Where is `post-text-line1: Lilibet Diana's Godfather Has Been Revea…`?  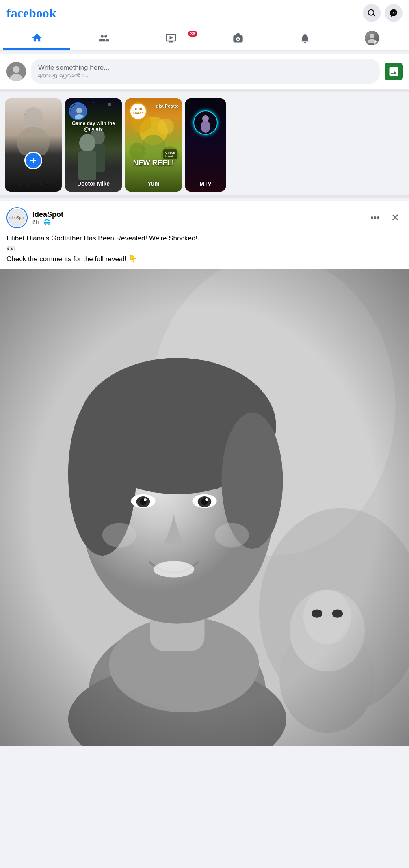 post-text-line1: Lilibet Diana's Godfather Has Been Revea… is located at coordinates (205, 238).